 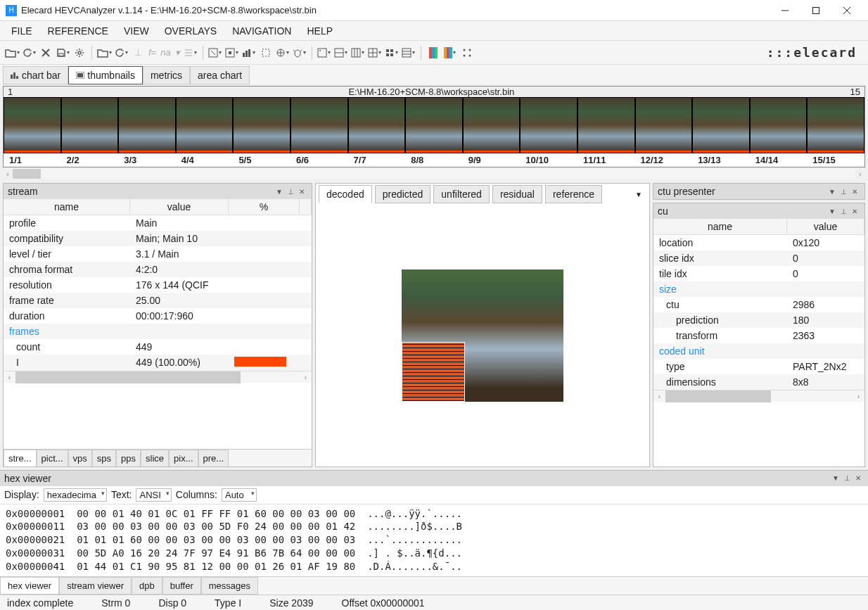 What do you see at coordinates (409, 53) in the screenshot?
I see `grid6-icon` at bounding box center [409, 53].